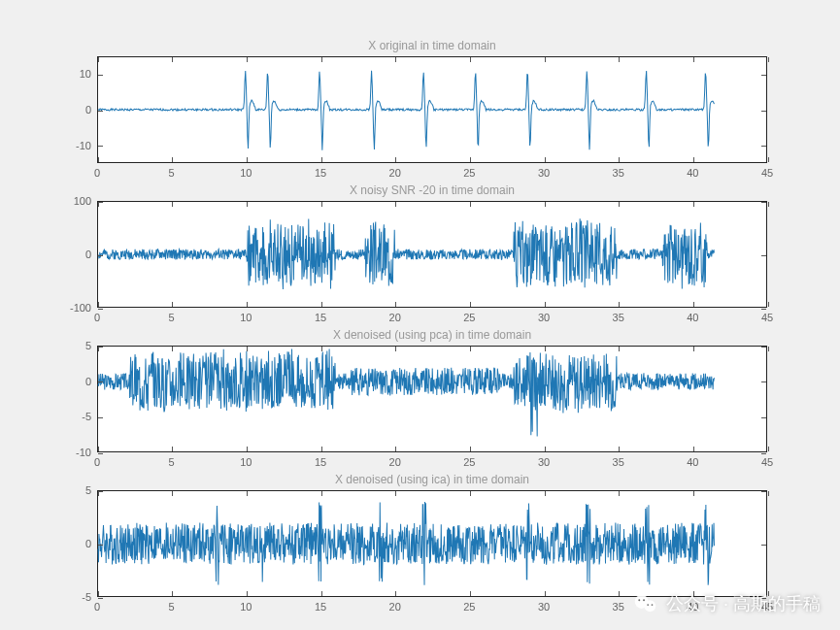 The width and height of the screenshot is (840, 630). I want to click on x-tick-label: 45, so click(767, 607).